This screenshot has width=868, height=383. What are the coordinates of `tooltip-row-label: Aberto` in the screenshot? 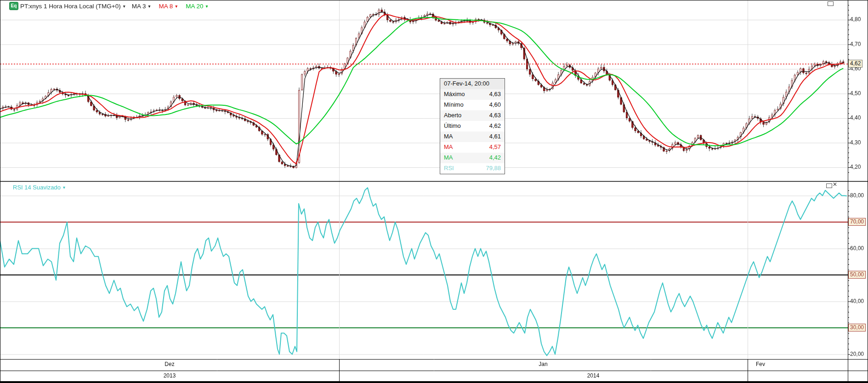 It's located at (453, 116).